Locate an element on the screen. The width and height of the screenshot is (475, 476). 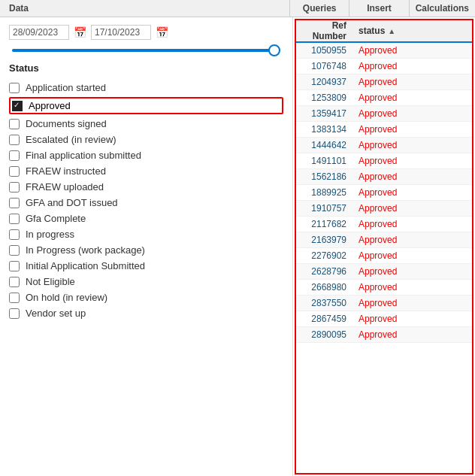
table-row: 2867459Approved is located at coordinates (384, 319).